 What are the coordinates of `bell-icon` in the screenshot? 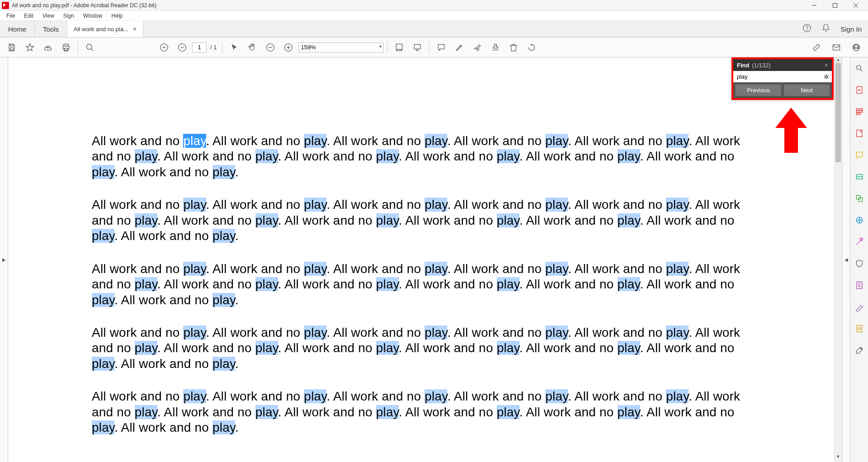 It's located at (826, 29).